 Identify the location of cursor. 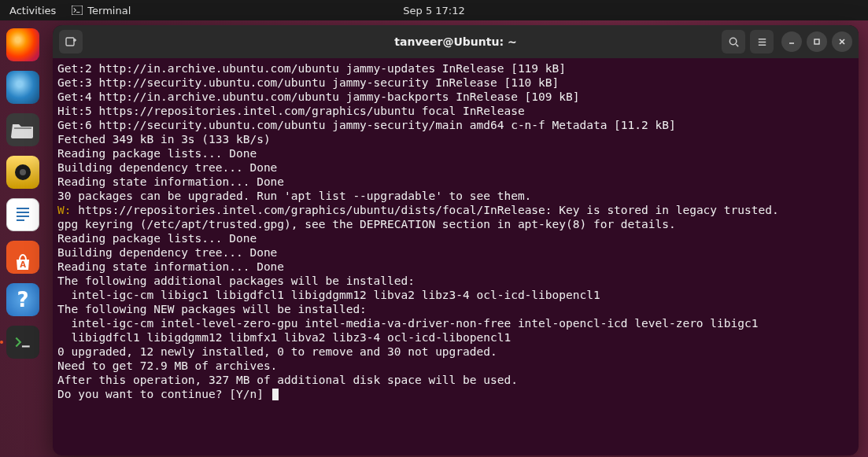
(275, 395).